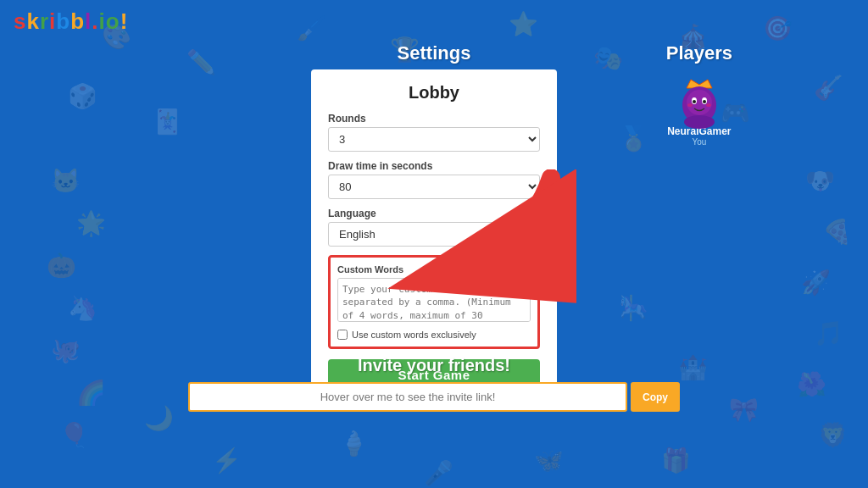 The height and width of the screenshot is (488, 868). What do you see at coordinates (434, 366) in the screenshot?
I see `invite-title: Invite your friends!` at bounding box center [434, 366].